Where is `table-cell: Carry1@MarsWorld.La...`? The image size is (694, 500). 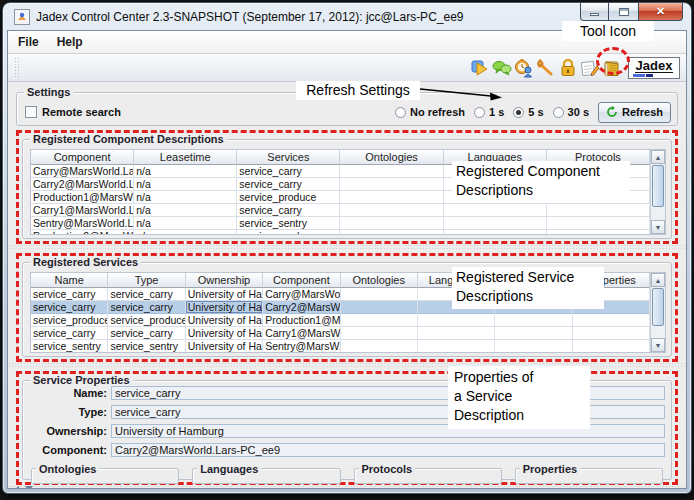 table-cell: Carry1@MarsWorld.La... is located at coordinates (82, 210).